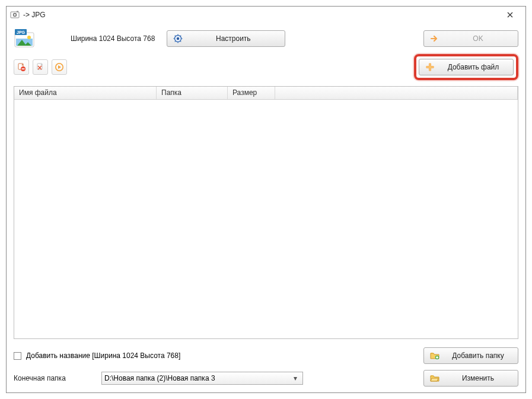 The width and height of the screenshot is (532, 399). What do you see at coordinates (18, 356) in the screenshot?
I see `add-title-checkbox` at bounding box center [18, 356].